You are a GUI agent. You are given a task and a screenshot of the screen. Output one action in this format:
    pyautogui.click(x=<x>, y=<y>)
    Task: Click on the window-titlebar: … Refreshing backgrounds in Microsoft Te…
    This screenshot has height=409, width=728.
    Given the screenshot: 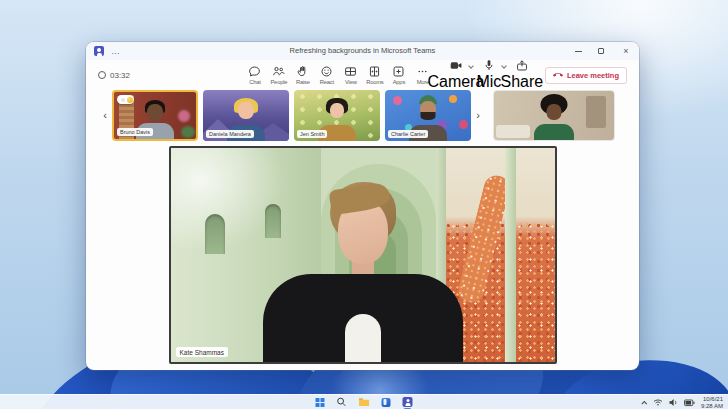 What is the action you would take?
    pyautogui.click(x=362, y=51)
    